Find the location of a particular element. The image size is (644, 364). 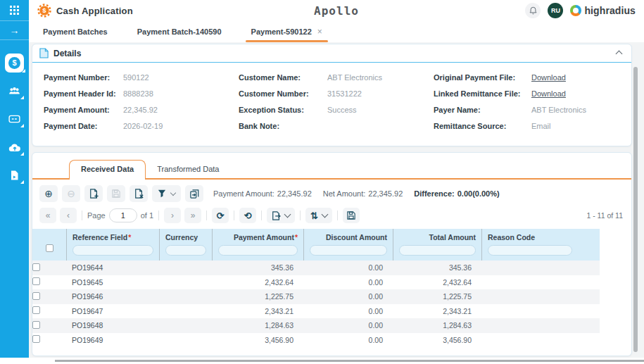

cell-payment-amount: 1,284.63 is located at coordinates (258, 325).